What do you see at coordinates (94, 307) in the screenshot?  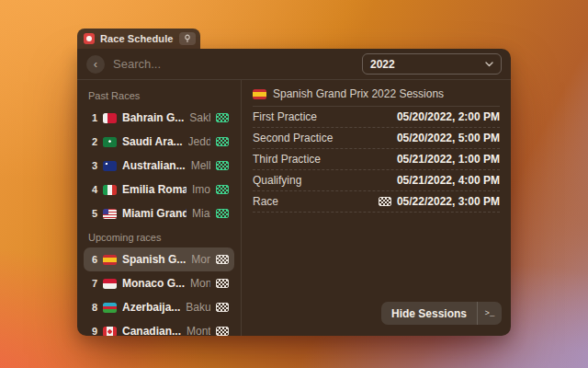 I see `race-number: 8` at bounding box center [94, 307].